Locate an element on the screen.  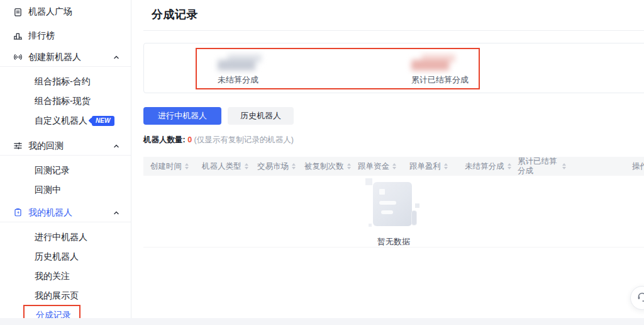
title-divider is located at coordinates (394, 30).